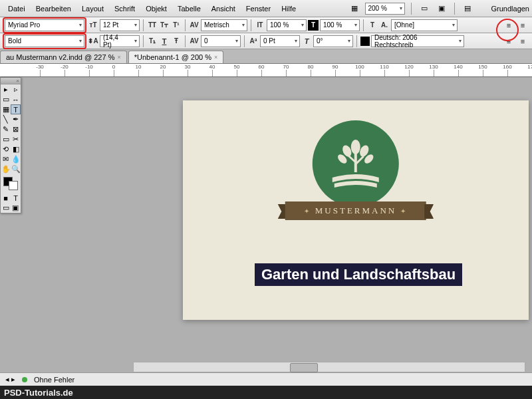 The height and width of the screenshot is (399, 532). I want to click on note-tool-icon: ✉, so click(5, 160).